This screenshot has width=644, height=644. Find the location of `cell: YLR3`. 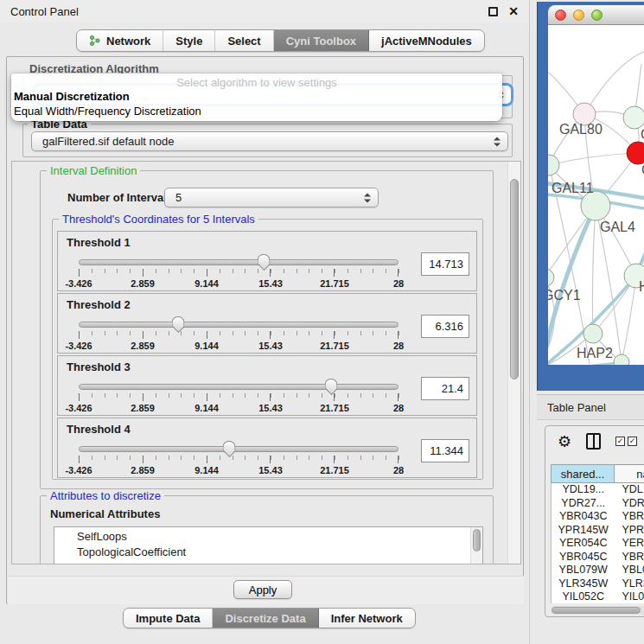

cell: YLR3 is located at coordinates (629, 584).